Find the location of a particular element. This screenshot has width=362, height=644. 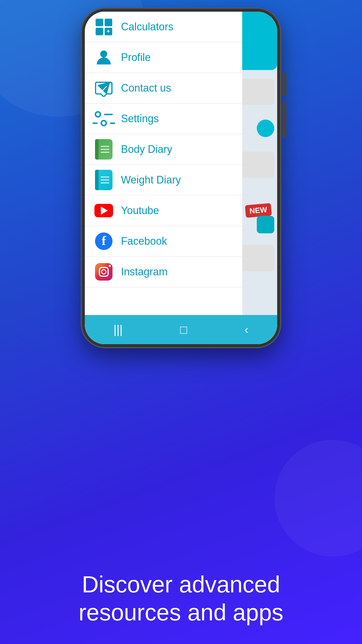

settings-label: Settings is located at coordinates (140, 119).